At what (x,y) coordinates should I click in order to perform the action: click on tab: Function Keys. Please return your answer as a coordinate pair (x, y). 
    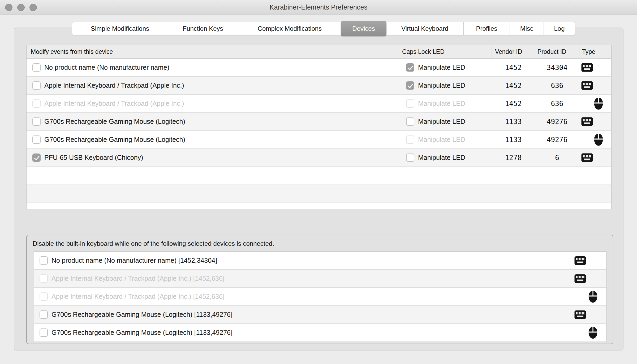
    Looking at the image, I should click on (203, 29).